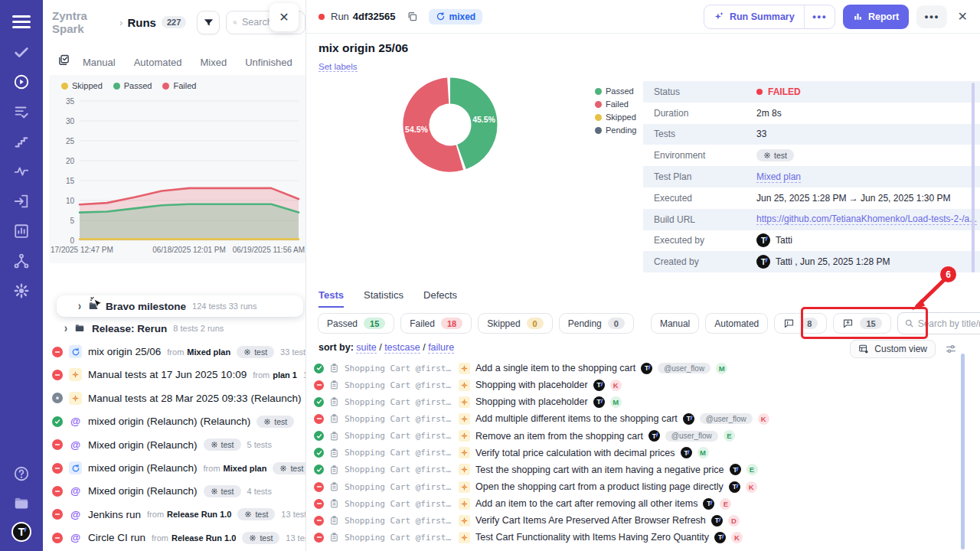  What do you see at coordinates (21, 21) in the screenshot?
I see `menu-icon` at bounding box center [21, 21].